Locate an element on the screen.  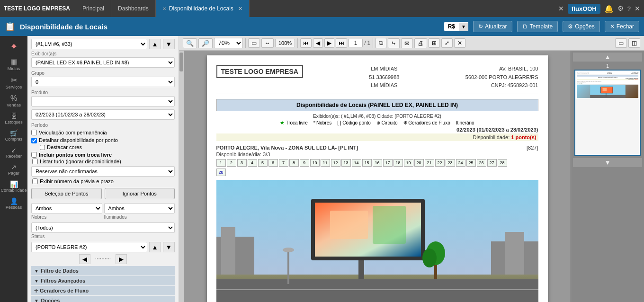
ambos1-select: Ambos is located at coordinates (67, 208).